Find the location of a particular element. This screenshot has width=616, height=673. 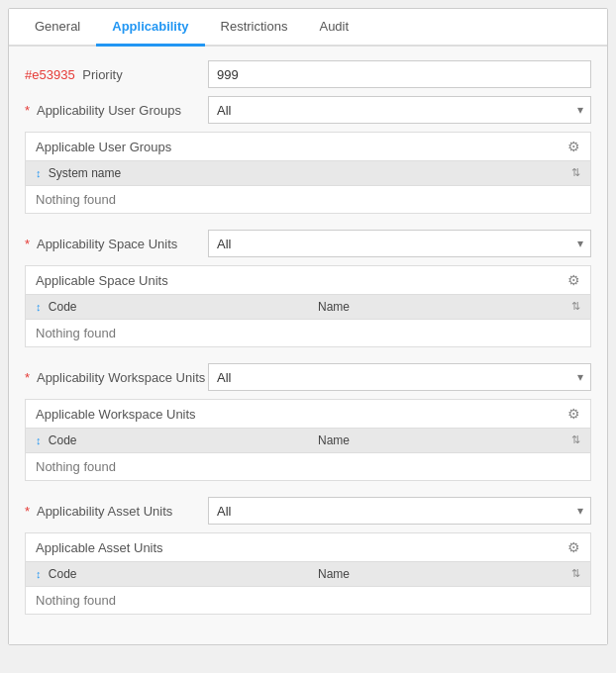

space-units-select-label: * Applicability Space Units is located at coordinates (117, 243).